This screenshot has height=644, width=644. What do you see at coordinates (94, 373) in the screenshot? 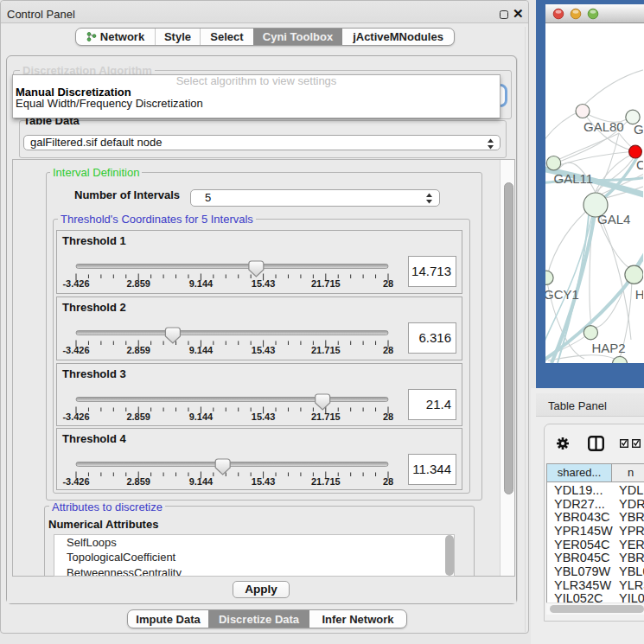
I see `svg-text: Threshold 3` at bounding box center [94, 373].